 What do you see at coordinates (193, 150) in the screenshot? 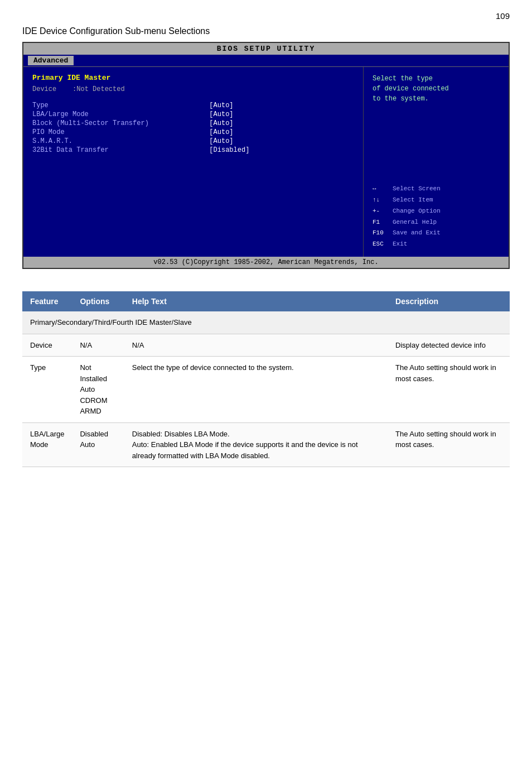
I see `bios-setting-row: 32Bit Data Transfer[Disabled]` at bounding box center [193, 150].